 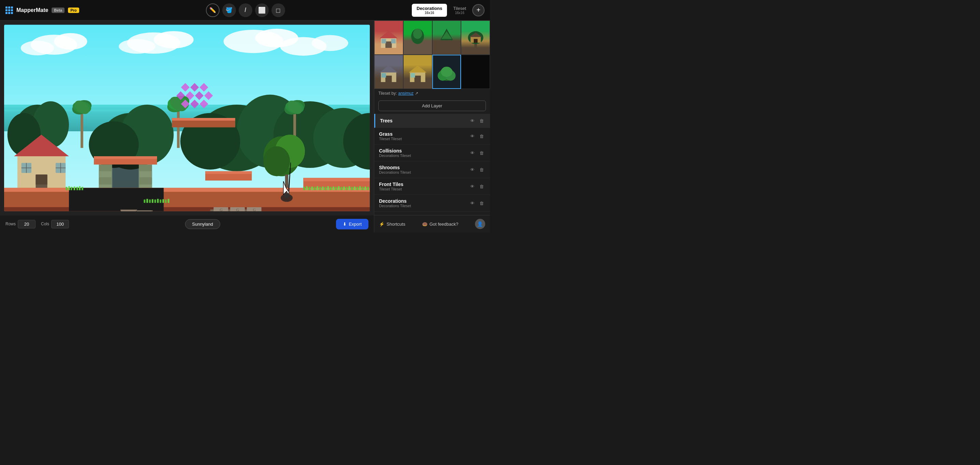 I want to click on layer-name-trees: Trees, so click(x=387, y=121).